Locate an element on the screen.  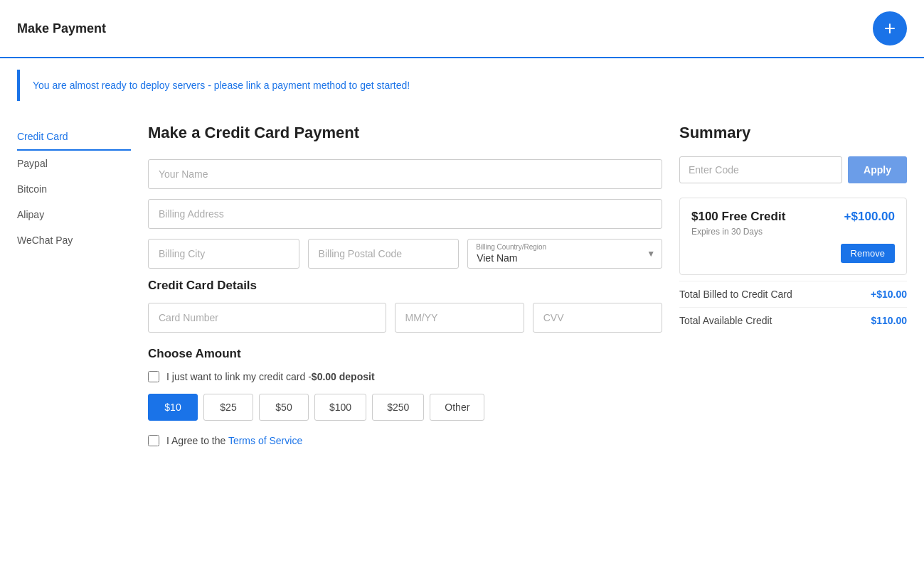
banner-text: You are almost ready to deploy servers -… is located at coordinates (221, 85).